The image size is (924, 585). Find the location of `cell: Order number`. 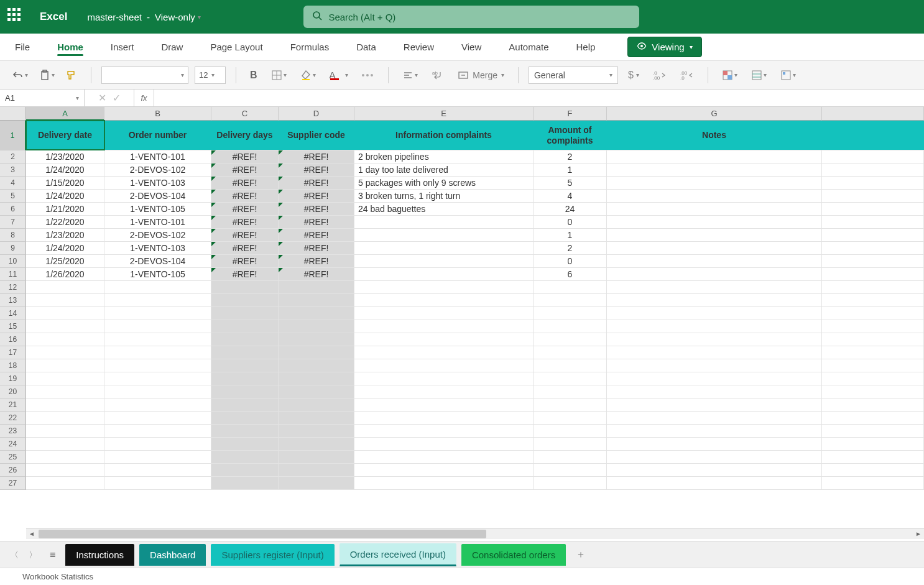

cell: Order number is located at coordinates (158, 136).